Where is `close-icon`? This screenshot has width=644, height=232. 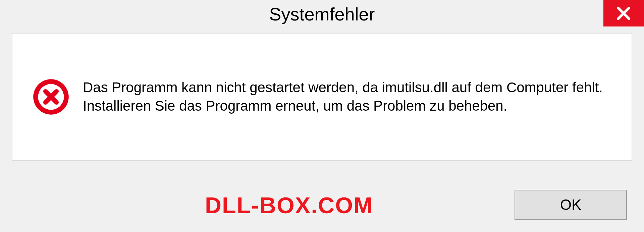 close-icon is located at coordinates (624, 13).